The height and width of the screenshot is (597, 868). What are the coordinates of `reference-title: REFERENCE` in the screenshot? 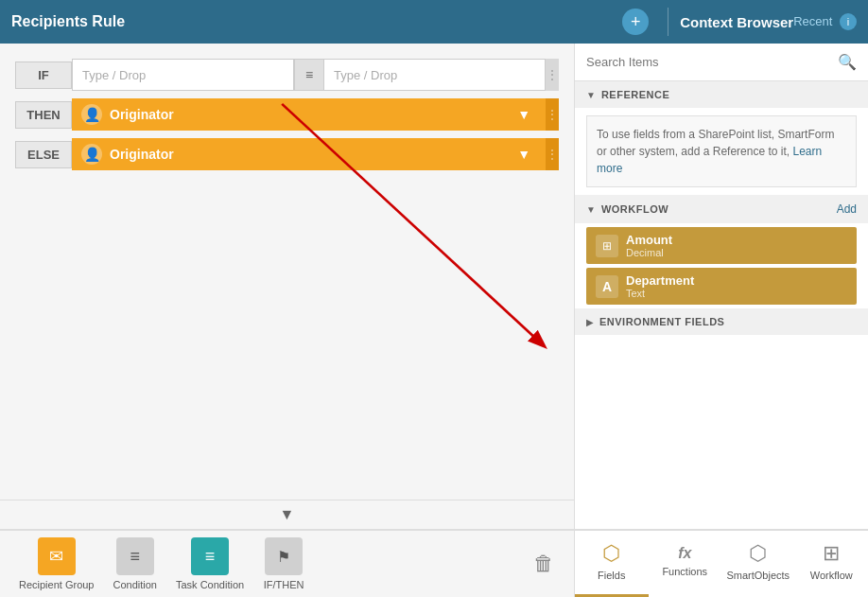 It's located at (729, 95).